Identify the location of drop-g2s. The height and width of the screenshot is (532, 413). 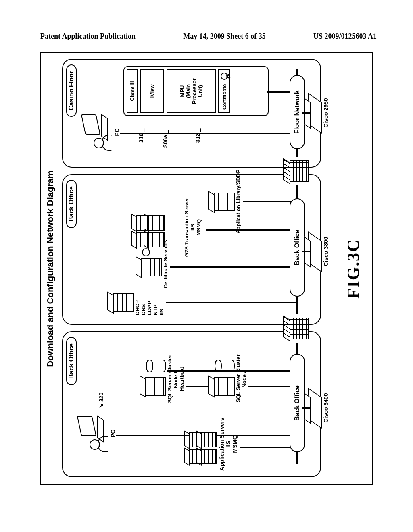
(251, 230).